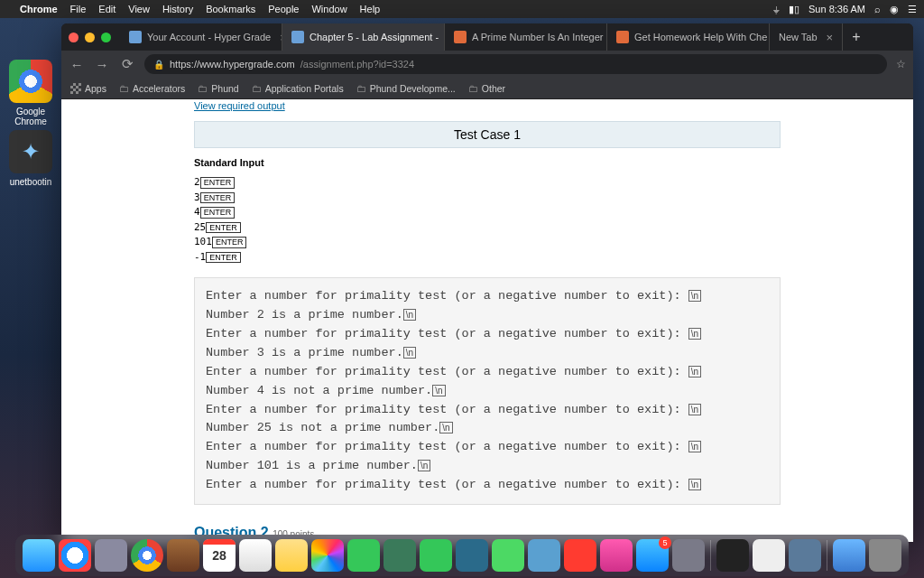  What do you see at coordinates (413, 89) in the screenshot?
I see `bm-label: Phund Developme...` at bounding box center [413, 89].